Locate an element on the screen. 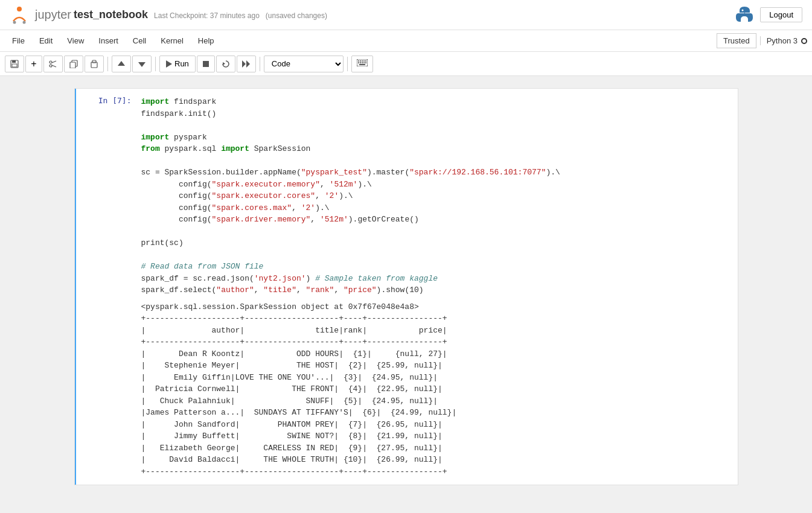 This screenshot has width=812, height=513. header-bar: jupyter test_notebook Last Checkpoint: 3… is located at coordinates (406, 15).